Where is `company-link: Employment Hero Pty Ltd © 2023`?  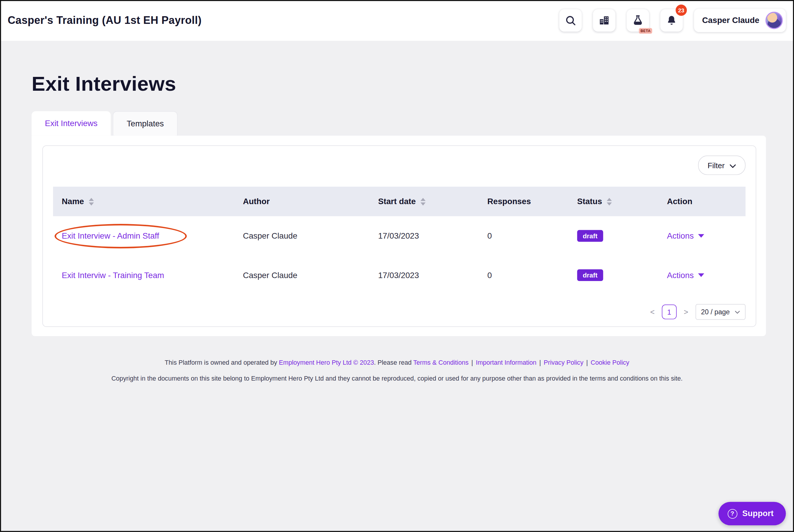 company-link: Employment Hero Pty Ltd © 2023 is located at coordinates (327, 362).